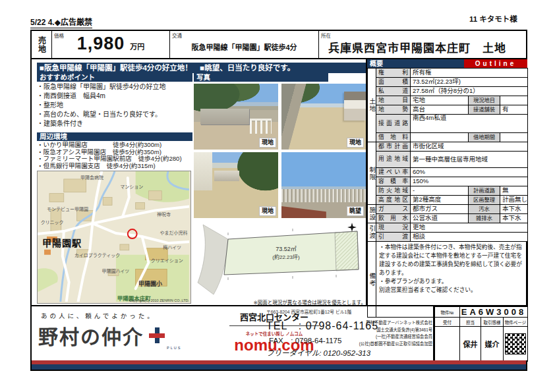 Image resolution: width=555 pixels, height=392 pixels. I want to click on office-address: 〒663-8204 西宮市高松町1番12号 ビル1階, so click(336, 312).